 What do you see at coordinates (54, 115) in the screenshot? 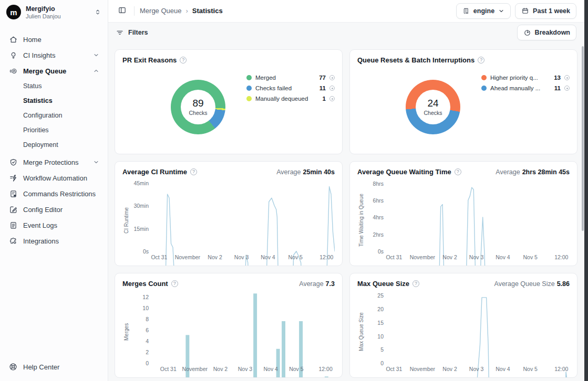
I see `sidebar-item-configuration: Configuration` at bounding box center [54, 115].